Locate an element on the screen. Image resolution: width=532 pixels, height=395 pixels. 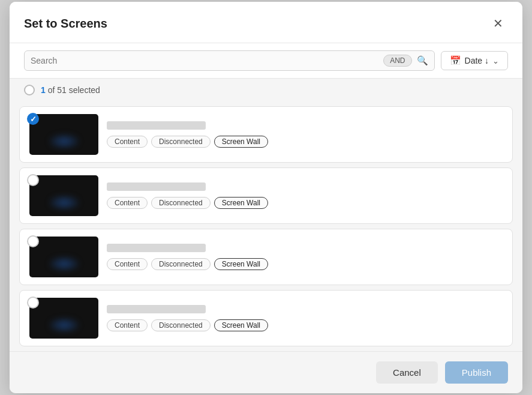
select-all-radio is located at coordinates (29, 90).